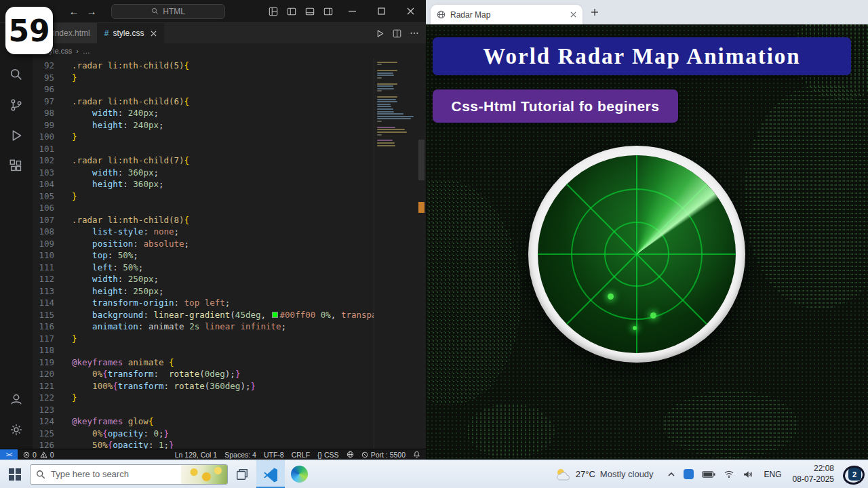 This screenshot has height=488, width=868. Describe the element at coordinates (203, 78) in the screenshot. I see `code-line: 95}` at that location.